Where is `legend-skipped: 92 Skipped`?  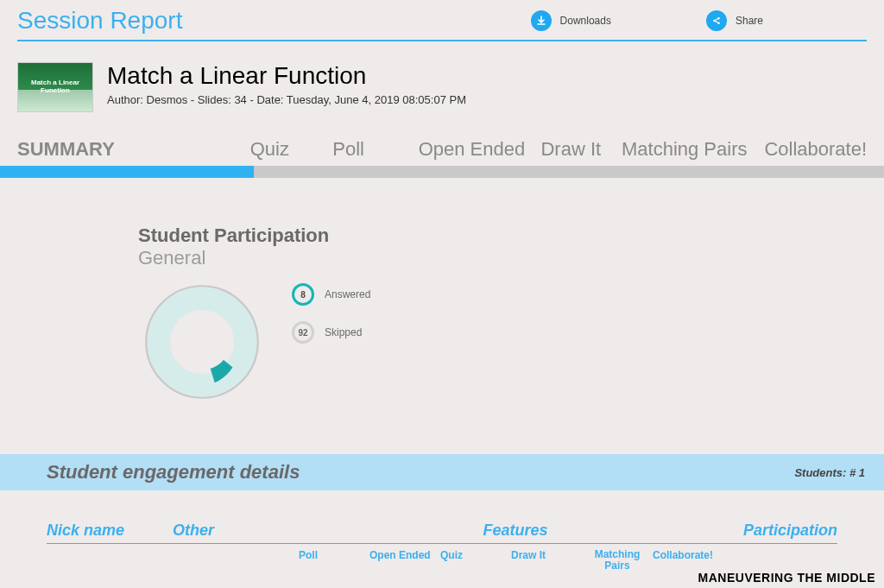 legend-skipped: 92 Skipped is located at coordinates (332, 332).